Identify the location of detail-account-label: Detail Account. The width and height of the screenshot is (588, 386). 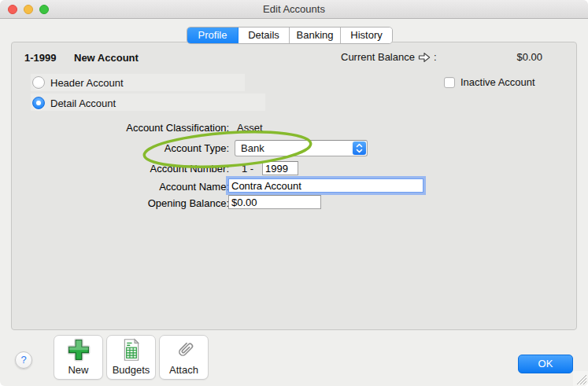
(83, 104).